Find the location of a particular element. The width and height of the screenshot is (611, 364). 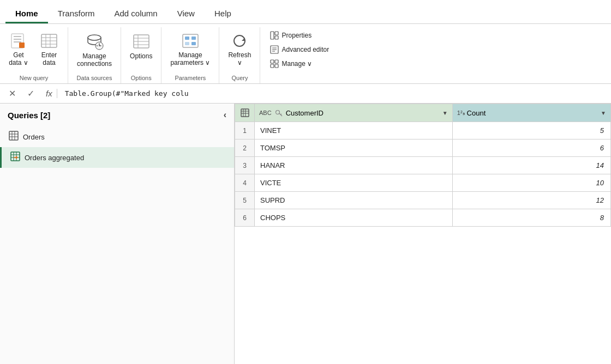

count-cell: 12 is located at coordinates (531, 201).